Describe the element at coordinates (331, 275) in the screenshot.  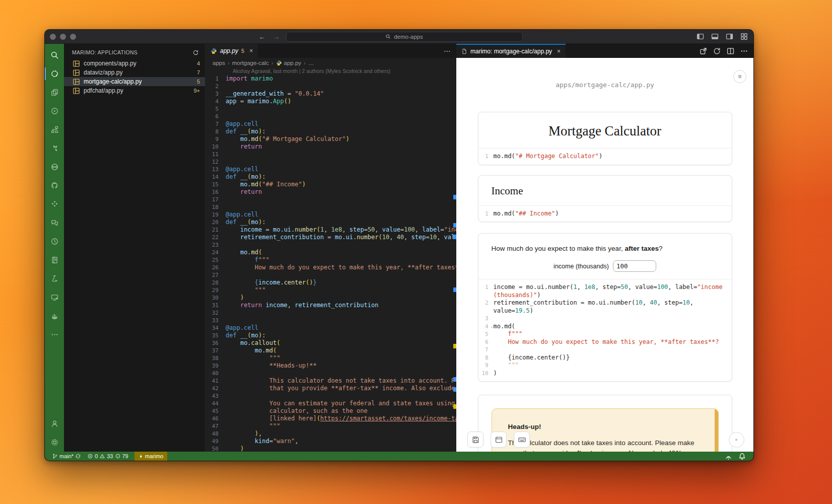
I see `code-line: 27` at that location.